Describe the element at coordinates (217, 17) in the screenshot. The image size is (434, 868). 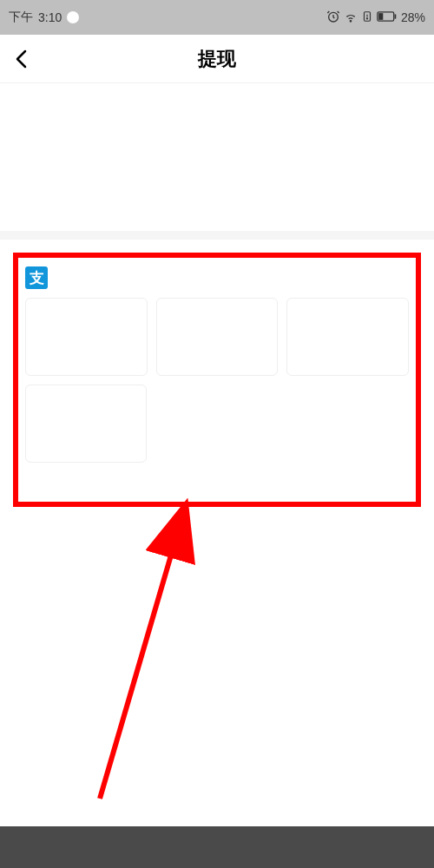
I see `status-bar: 下午 3:10 28%` at that location.